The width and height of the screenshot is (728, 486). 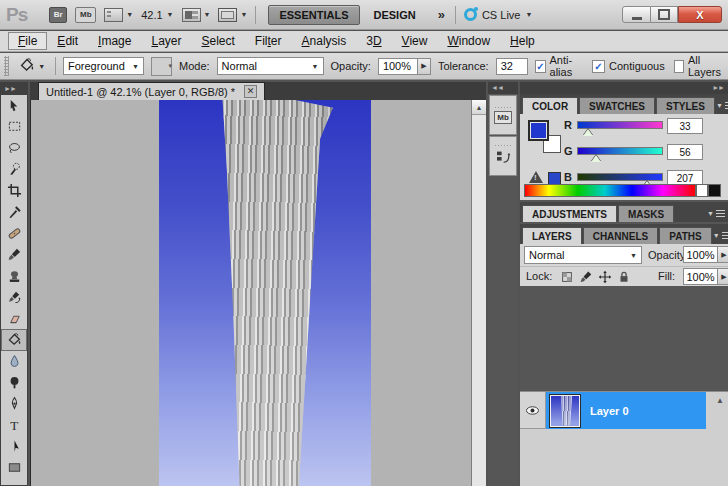 What do you see at coordinates (14, 212) in the screenshot?
I see `eyedropper-tool` at bounding box center [14, 212].